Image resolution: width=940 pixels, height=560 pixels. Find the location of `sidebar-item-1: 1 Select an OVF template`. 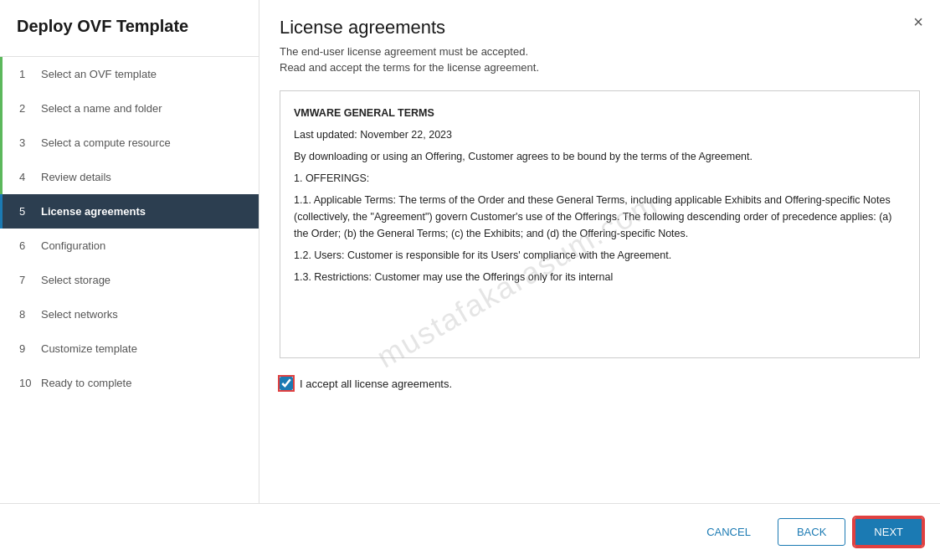

sidebar-item-1: 1 Select an OVF template is located at coordinates (129, 74).